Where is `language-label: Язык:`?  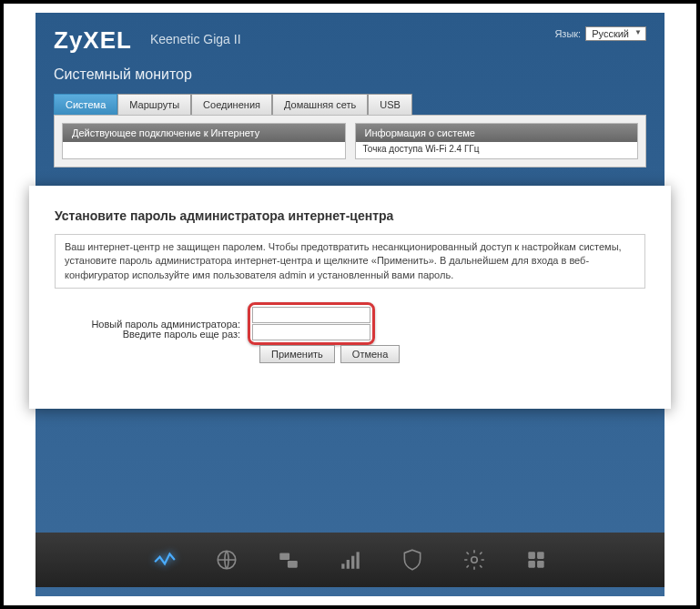
language-label: Язык: is located at coordinates (568, 34).